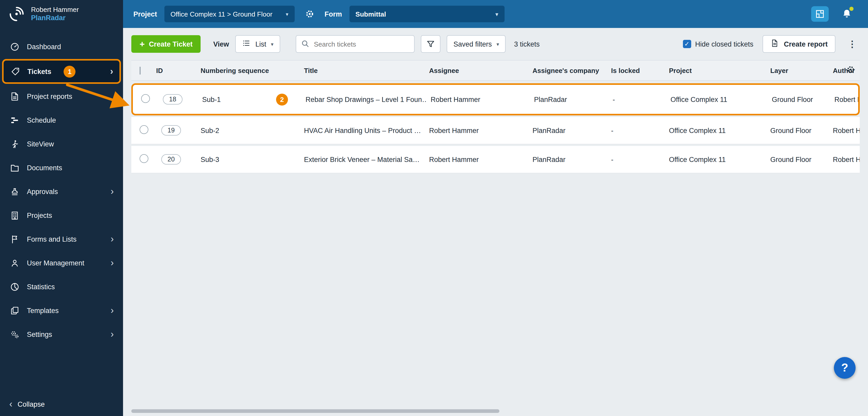 This screenshot has width=868, height=416. Describe the element at coordinates (315, 411) in the screenshot. I see `horizontal-scrollbar` at that location.